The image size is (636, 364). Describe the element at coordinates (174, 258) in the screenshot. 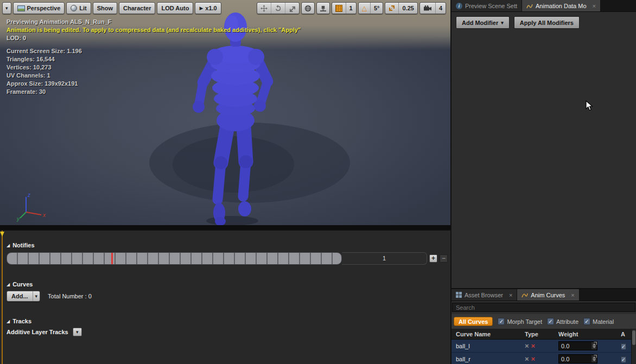

I see `notify-track-frames` at that location.